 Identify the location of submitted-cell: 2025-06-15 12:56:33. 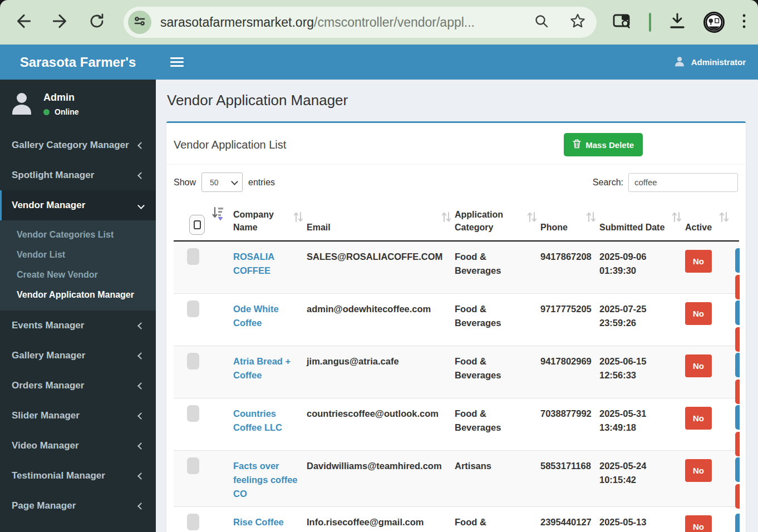
(642, 372).